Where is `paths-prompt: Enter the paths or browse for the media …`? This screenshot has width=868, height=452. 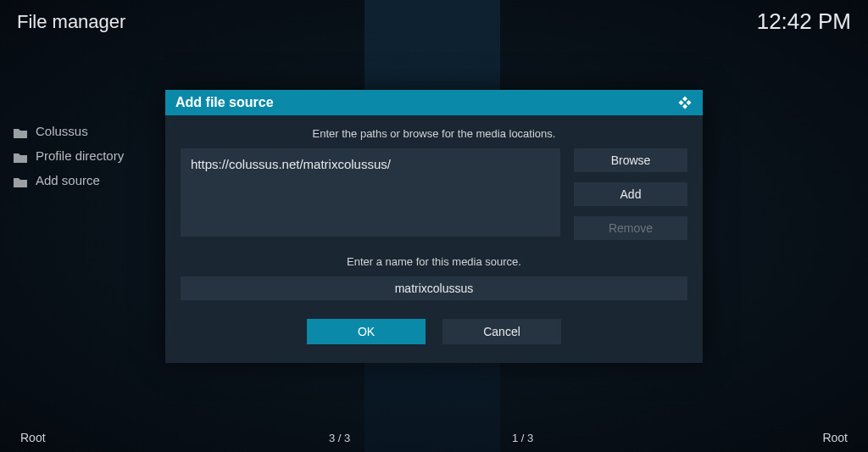 paths-prompt: Enter the paths or browse for the media … is located at coordinates (434, 134).